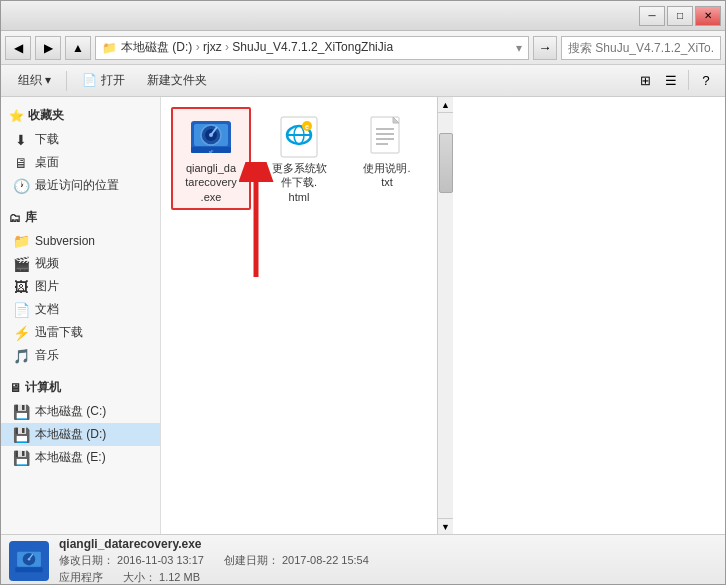 The height and width of the screenshot is (585, 726). What do you see at coordinates (671, 81) in the screenshot?
I see `view-toggle-button: ☰` at bounding box center [671, 81].